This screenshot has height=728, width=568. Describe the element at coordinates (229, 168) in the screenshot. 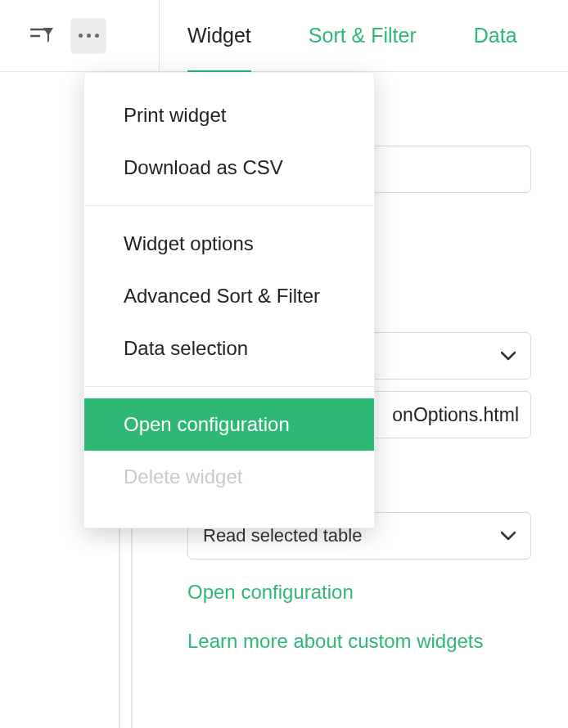

I see `menu-item-download-csv: Download as CSV` at that location.